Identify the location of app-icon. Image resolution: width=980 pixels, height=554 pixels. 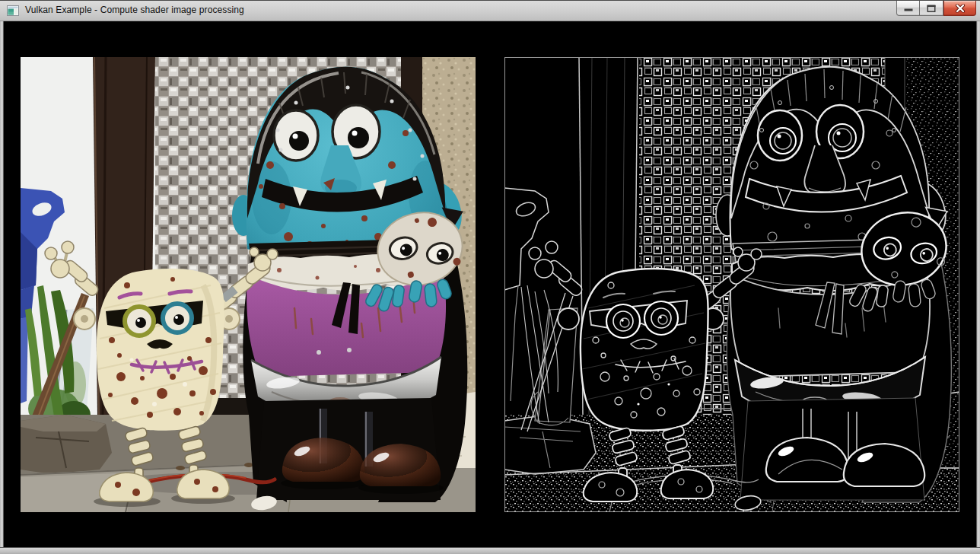
(13, 11).